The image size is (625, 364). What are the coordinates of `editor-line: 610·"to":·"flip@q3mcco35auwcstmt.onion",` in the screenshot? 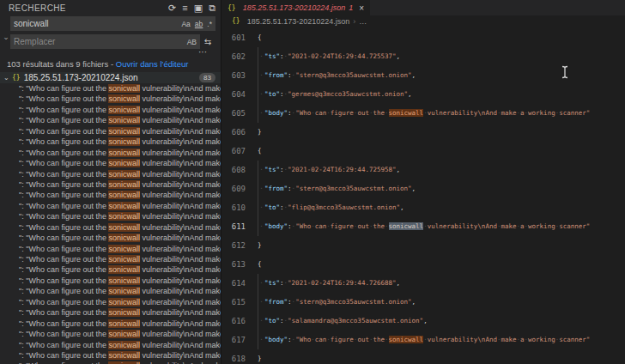 It's located at (423, 208).